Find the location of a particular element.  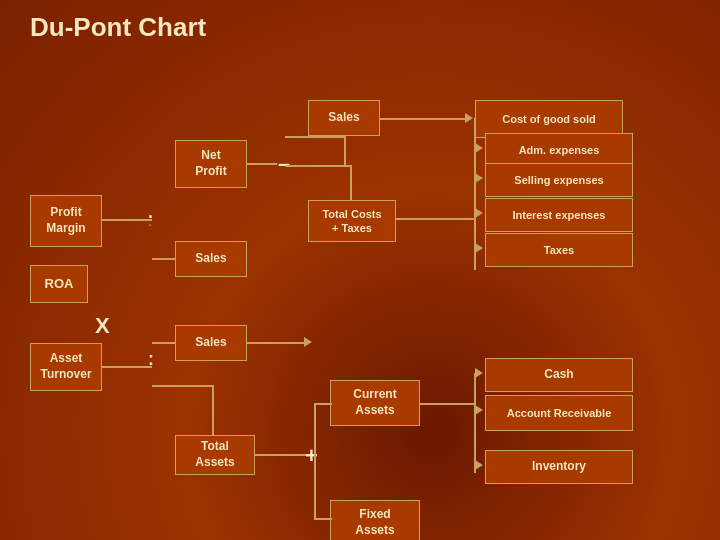

total-assets-box: TotalAssets is located at coordinates (215, 455).